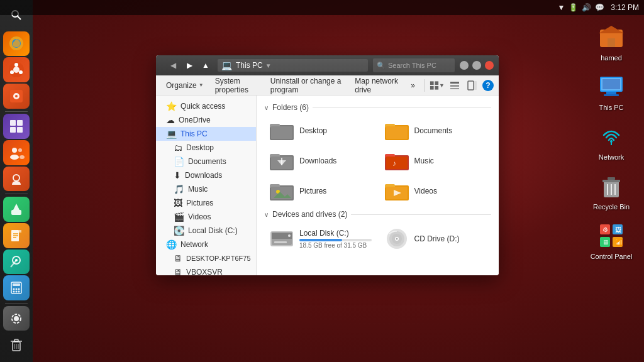  What do you see at coordinates (377, 214) in the screenshot?
I see `drives-section-header: ∨ Devices and drives (2)` at bounding box center [377, 214].